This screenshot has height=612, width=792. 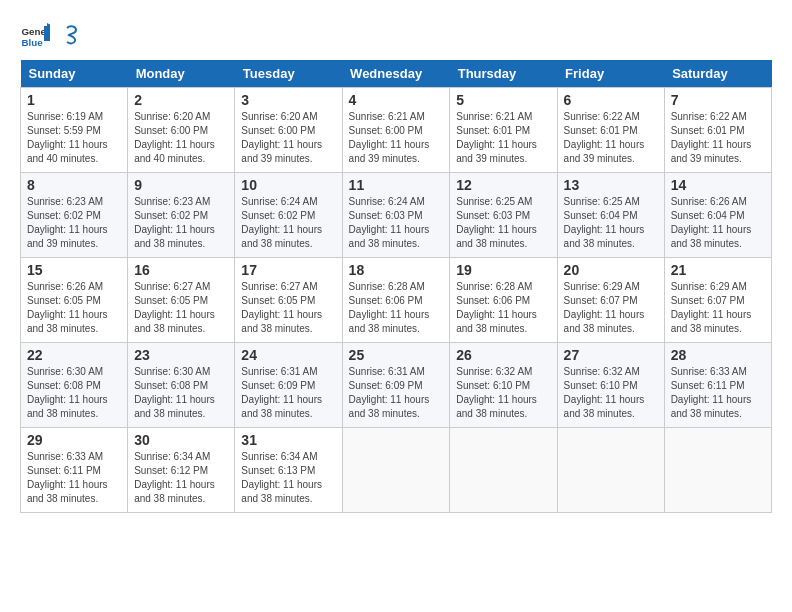 What do you see at coordinates (610, 130) in the screenshot?
I see `day-cell-6: 6 Sunrise: 6:22 AM Sunset: 6:01 PM Dayli…` at bounding box center [610, 130].